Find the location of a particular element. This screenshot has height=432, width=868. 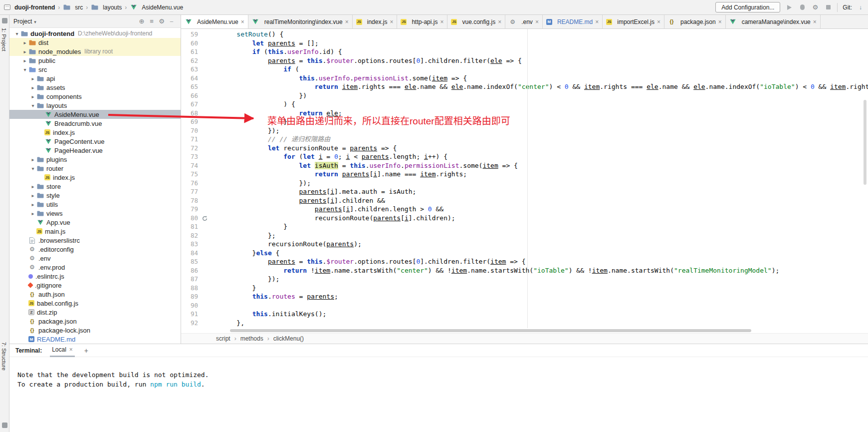

tree-item-layouts: layouts is located at coordinates (95, 105).